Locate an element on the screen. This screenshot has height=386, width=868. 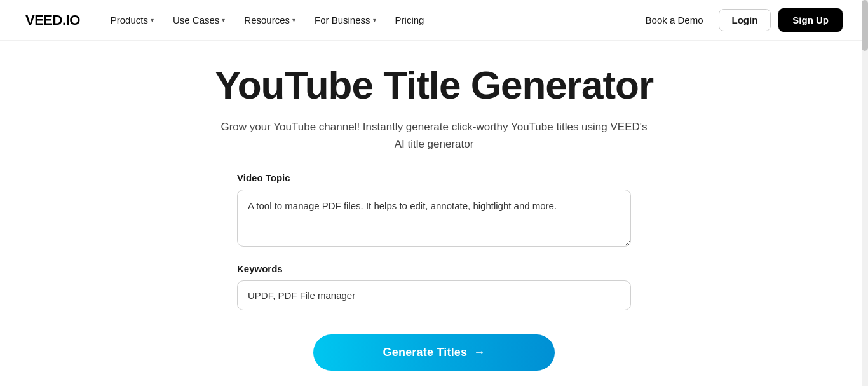
signup-button: Sign Up is located at coordinates (811, 20).